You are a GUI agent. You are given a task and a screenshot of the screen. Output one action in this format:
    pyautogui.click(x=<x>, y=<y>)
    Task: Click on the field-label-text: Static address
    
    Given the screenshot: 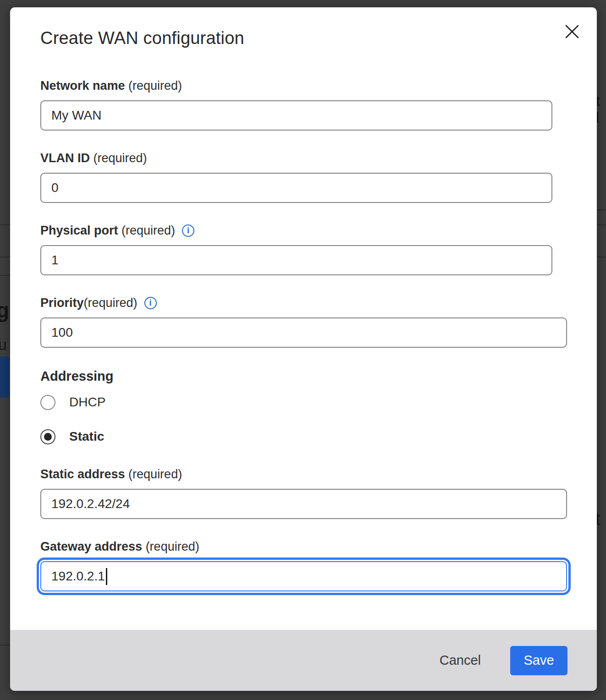 What is the action you would take?
    pyautogui.click(x=83, y=474)
    